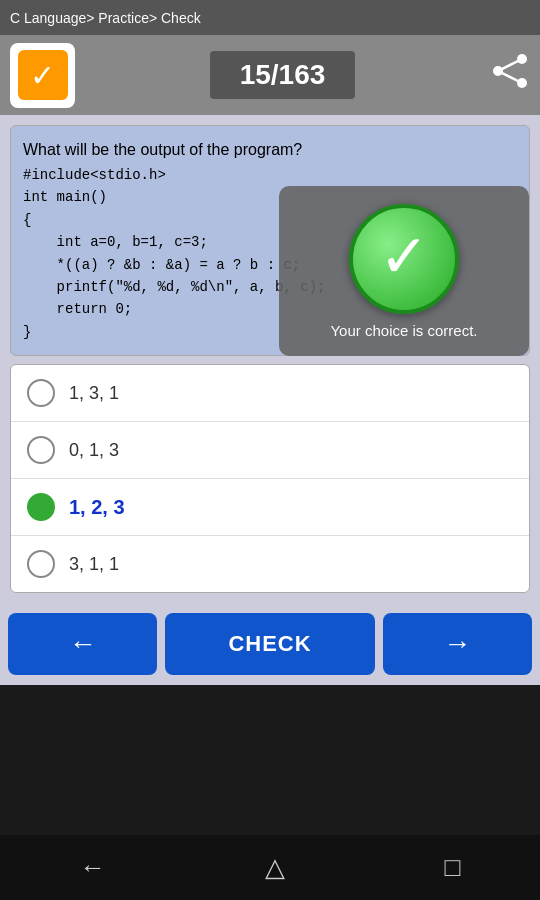  I want to click on correct-popup: ✓ Your choice is correct., so click(404, 271).